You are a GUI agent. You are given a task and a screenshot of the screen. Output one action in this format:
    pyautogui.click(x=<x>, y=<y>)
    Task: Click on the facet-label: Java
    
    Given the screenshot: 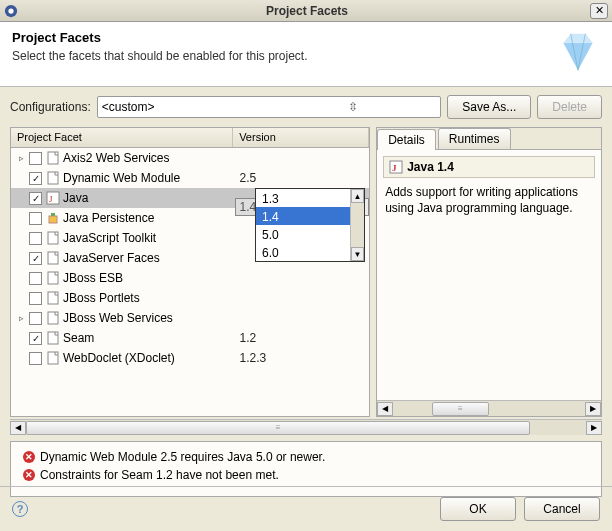 What is the action you would take?
    pyautogui.click(x=76, y=198)
    